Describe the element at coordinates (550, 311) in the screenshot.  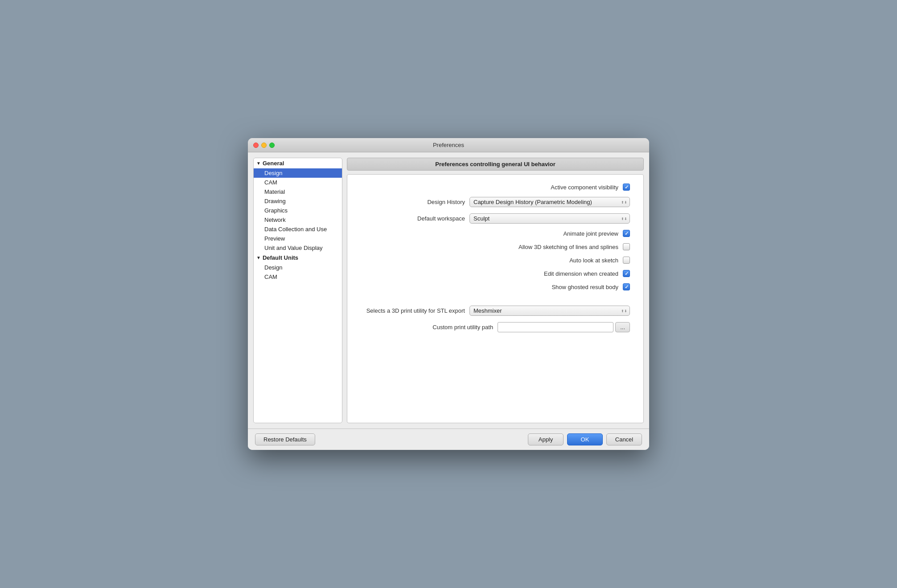
I see `3d-print-utility-select: Meshmixer Print Studio None` at that location.